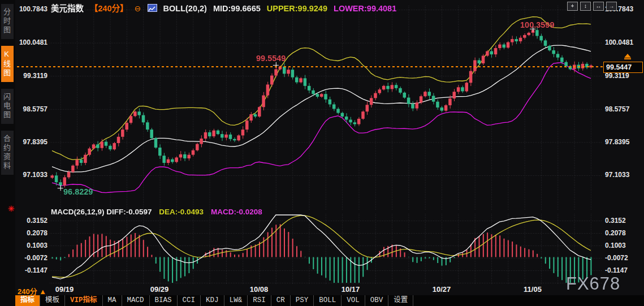 The width and height of the screenshot is (644, 306). I want to click on high-annotation: 100.3599, so click(537, 25).